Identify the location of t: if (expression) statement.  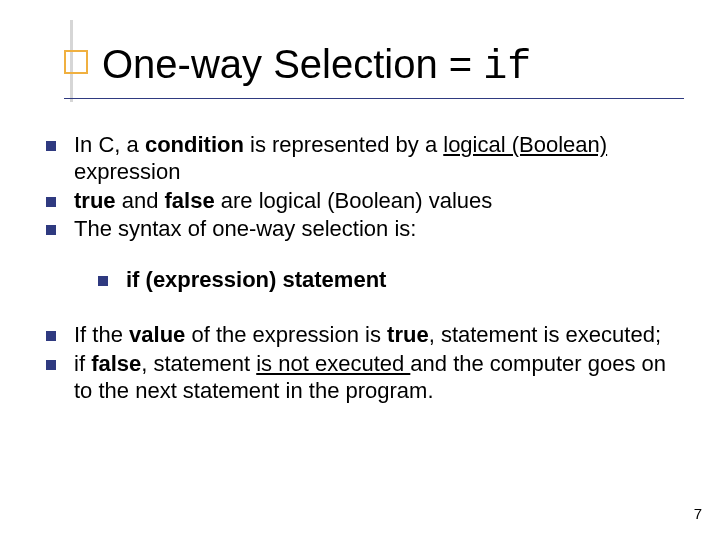
(256, 280).